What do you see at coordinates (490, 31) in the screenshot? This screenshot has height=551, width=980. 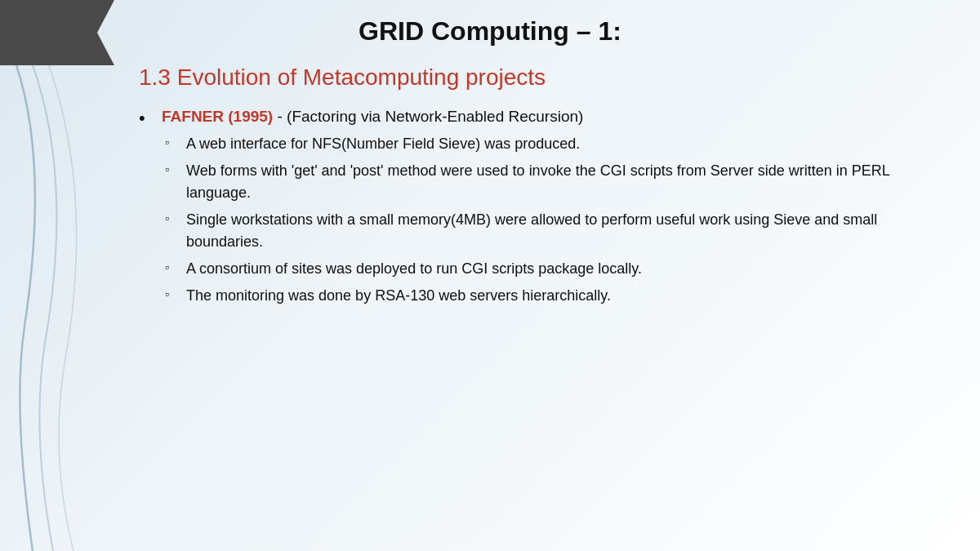 I see `slide-title: GRID Computing – 1:` at bounding box center [490, 31].